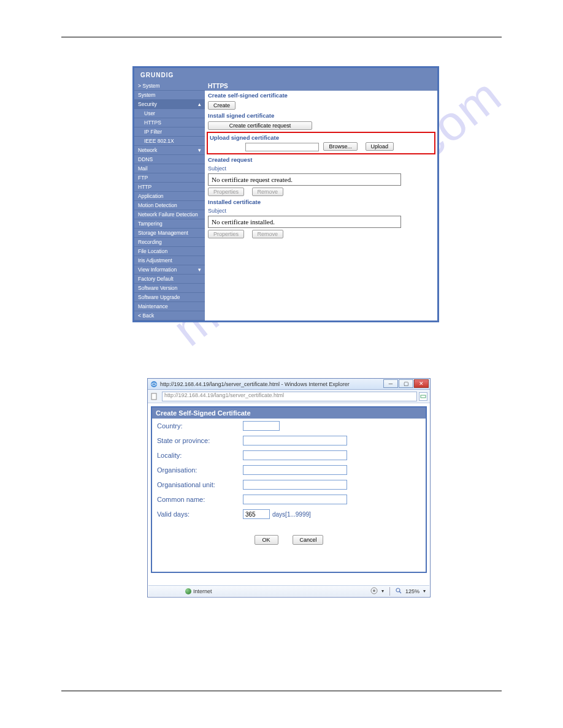 This screenshot has height=728, width=563. What do you see at coordinates (304, 222) in the screenshot?
I see `subject-value-2: No certificate installed.` at bounding box center [304, 222].